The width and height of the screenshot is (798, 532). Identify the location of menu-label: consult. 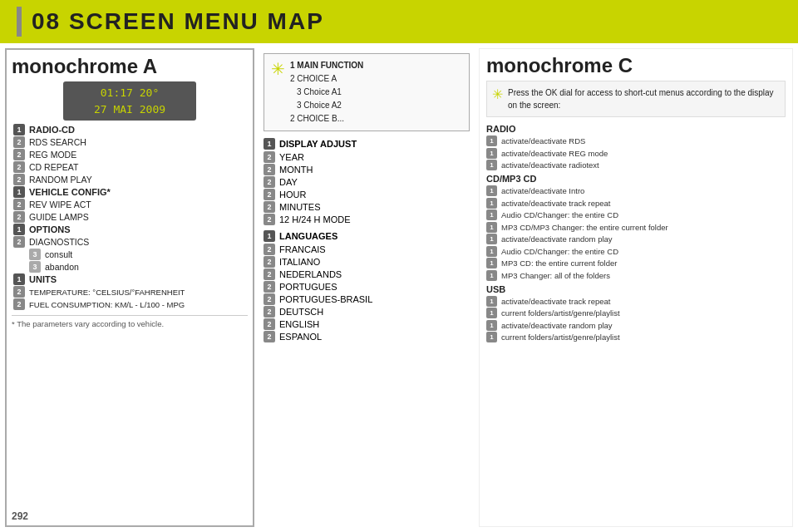
(58, 254).